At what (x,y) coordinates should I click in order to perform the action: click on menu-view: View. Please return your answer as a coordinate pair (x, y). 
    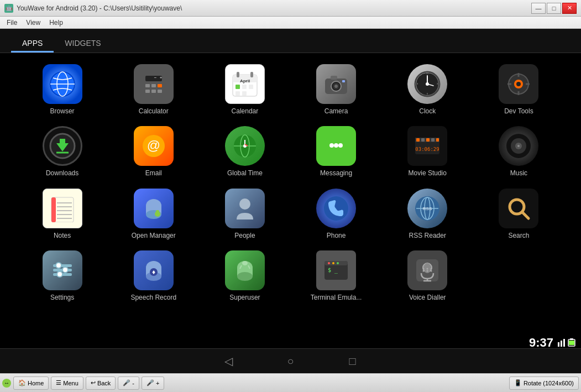
    Looking at the image, I should click on (33, 23).